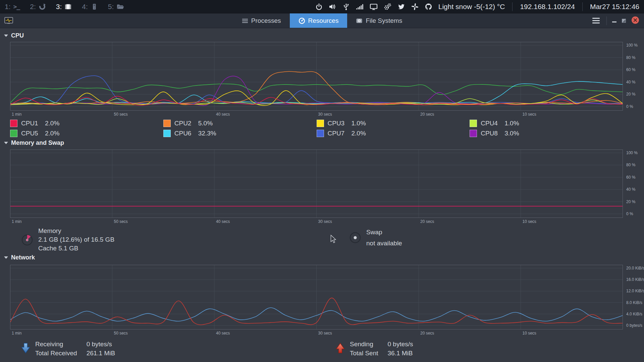 The image size is (644, 362). I want to click on title-bar: Processes Resources File Systems, so click(322, 21).